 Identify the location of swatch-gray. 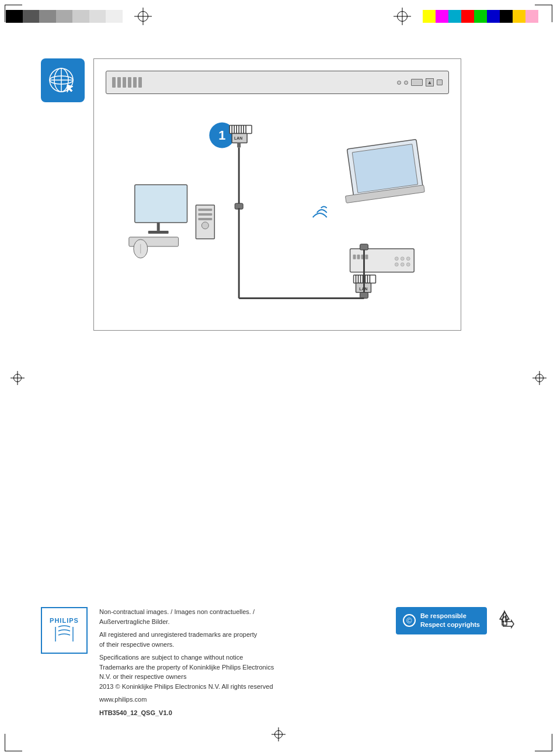
(48, 16).